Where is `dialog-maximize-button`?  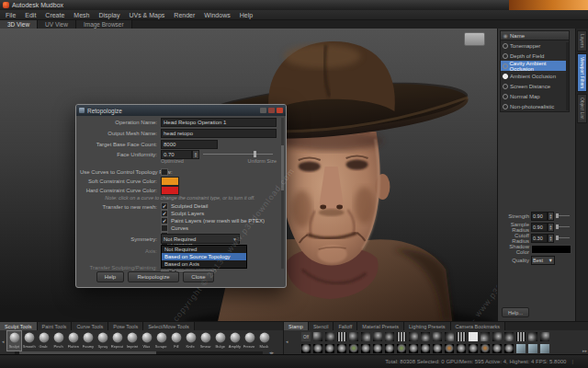
dialog-maximize-button is located at coordinates (272, 110).